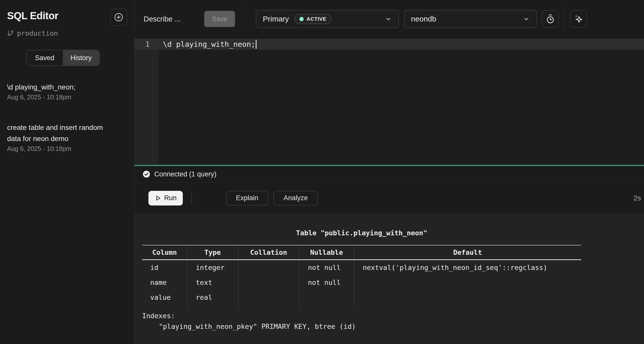 The width and height of the screenshot is (644, 344). Describe the element at coordinates (362, 267) in the screenshot. I see `table-row: idintegernot nullnextval('playing_with_n…` at that location.